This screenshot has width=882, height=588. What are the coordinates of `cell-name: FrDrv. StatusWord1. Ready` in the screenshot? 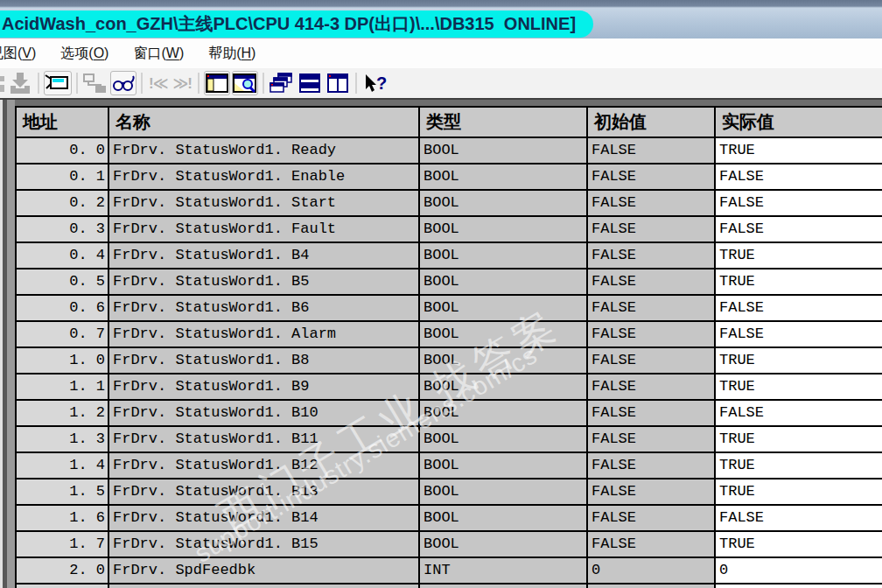 It's located at (264, 150).